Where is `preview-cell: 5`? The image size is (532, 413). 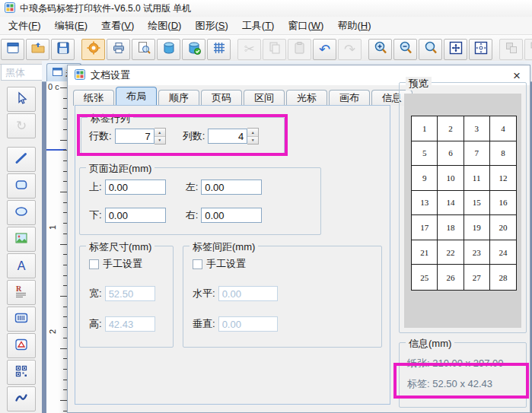 preview-cell: 5 is located at coordinates (425, 154).